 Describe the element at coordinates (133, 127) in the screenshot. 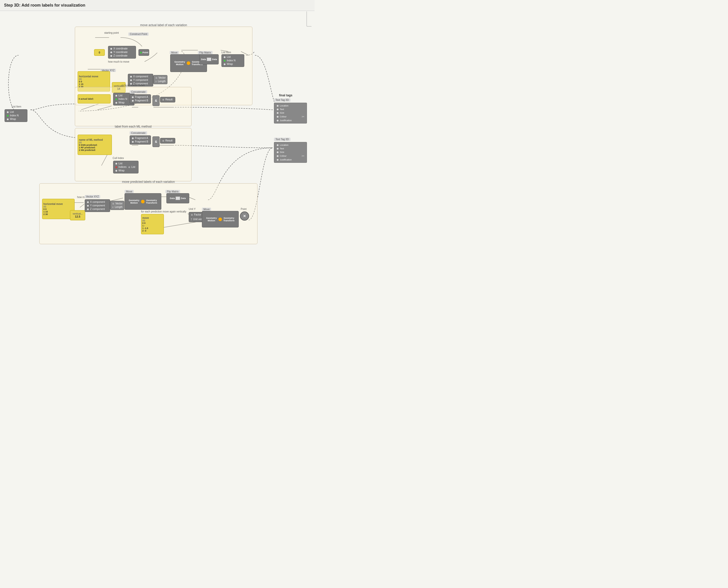

I see `group-ml-label-text: label from each ML method` at that location.